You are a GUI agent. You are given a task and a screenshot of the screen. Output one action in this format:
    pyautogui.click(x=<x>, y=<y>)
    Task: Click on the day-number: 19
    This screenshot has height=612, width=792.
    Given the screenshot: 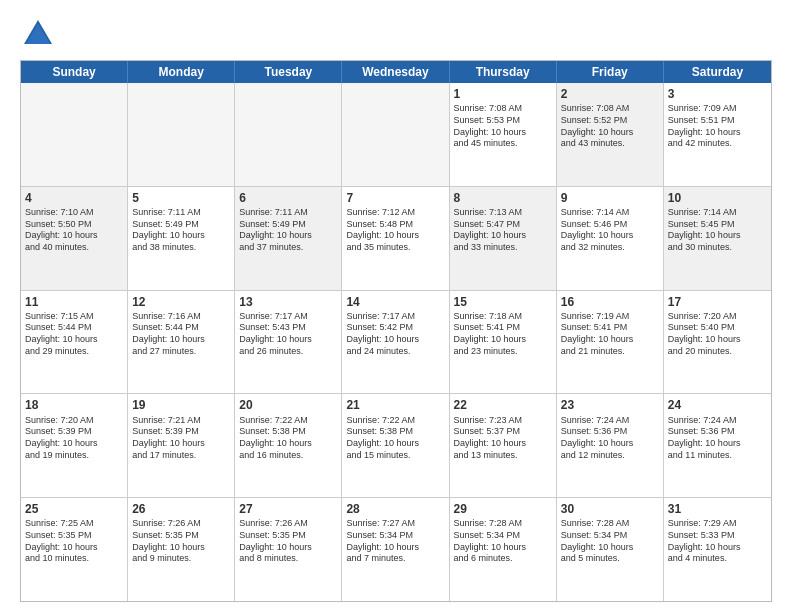 What is the action you would take?
    pyautogui.click(x=181, y=405)
    